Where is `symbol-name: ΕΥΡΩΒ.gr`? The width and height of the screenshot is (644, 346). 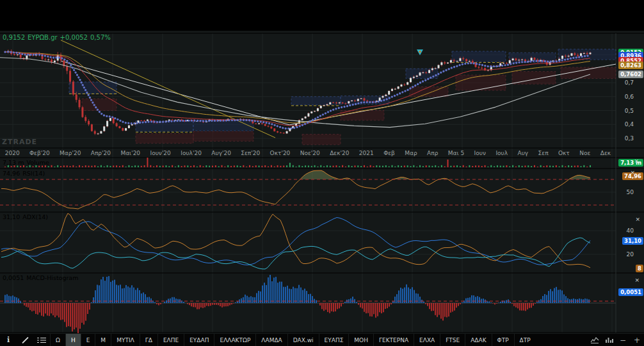 symbol-name: ΕΥΡΩΒ.gr is located at coordinates (42, 37).